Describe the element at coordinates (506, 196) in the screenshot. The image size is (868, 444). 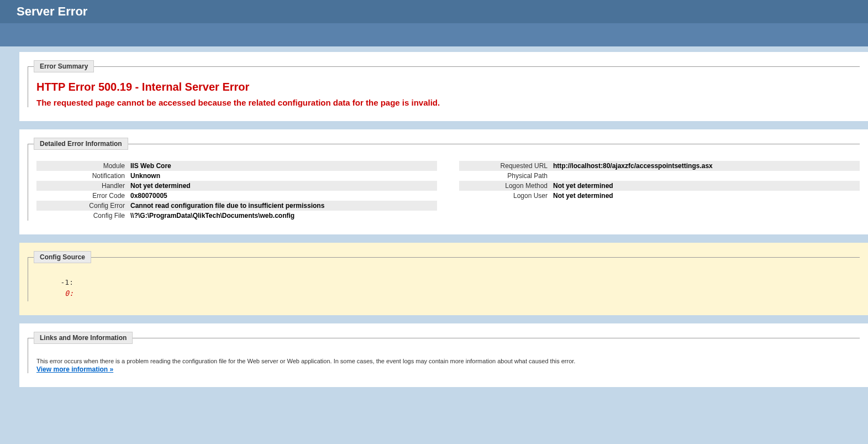
I see `detail-label: Logon User` at that location.